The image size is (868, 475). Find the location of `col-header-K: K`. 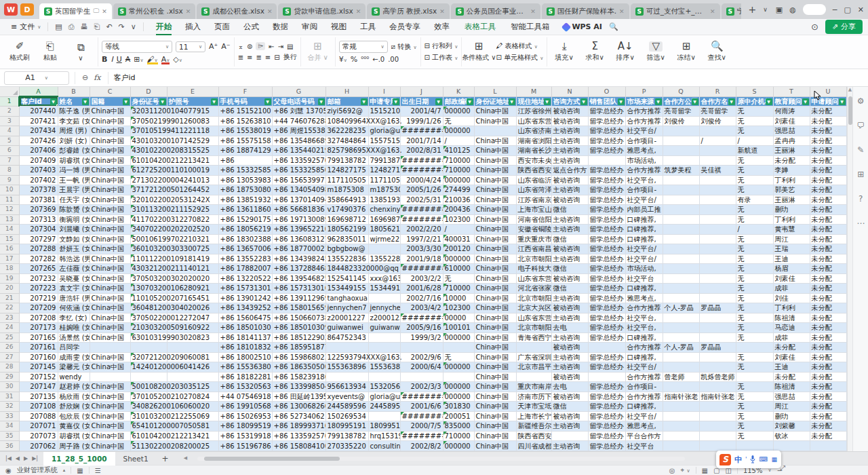

col-header-K: K is located at coordinates (458, 92).